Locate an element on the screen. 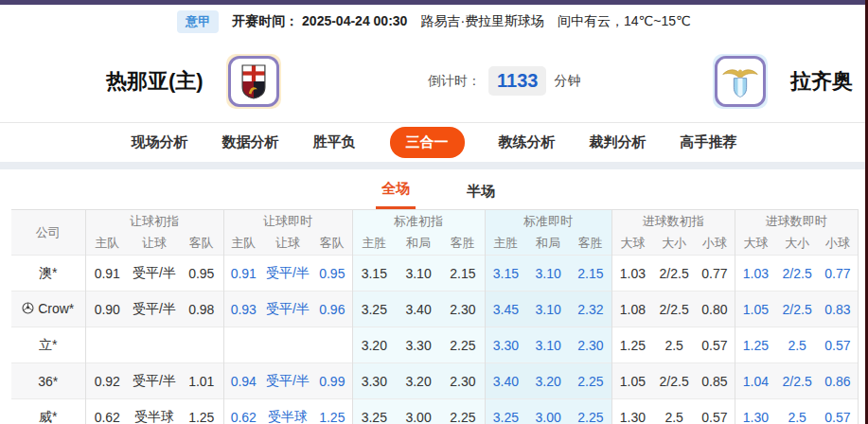 The height and width of the screenshot is (424, 868). period-subtabs: 全场半场 is located at coordinates (438, 189).